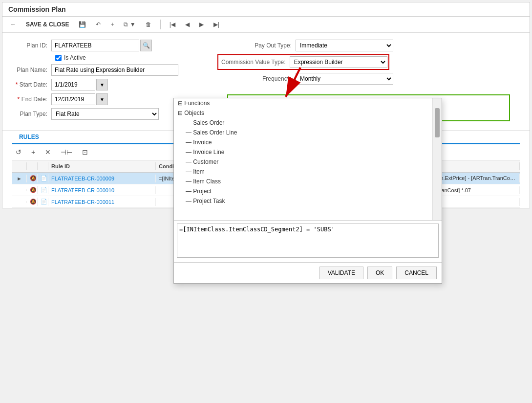 This screenshot has width=532, height=403. Describe the element at coordinates (82, 24) in the screenshot. I see `save-icon: 💾` at that location.